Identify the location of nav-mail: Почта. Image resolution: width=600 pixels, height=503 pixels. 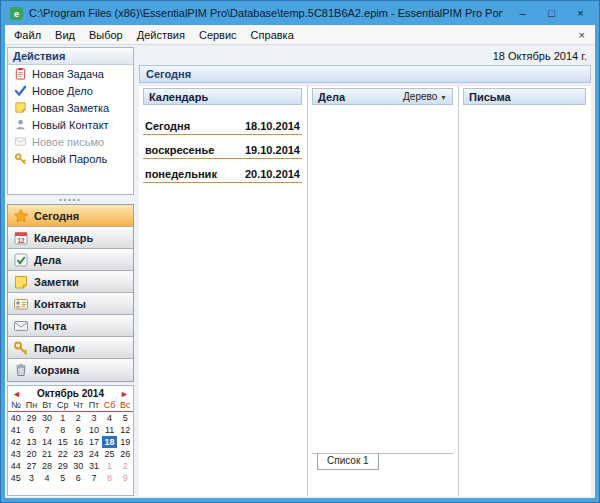
(70, 326).